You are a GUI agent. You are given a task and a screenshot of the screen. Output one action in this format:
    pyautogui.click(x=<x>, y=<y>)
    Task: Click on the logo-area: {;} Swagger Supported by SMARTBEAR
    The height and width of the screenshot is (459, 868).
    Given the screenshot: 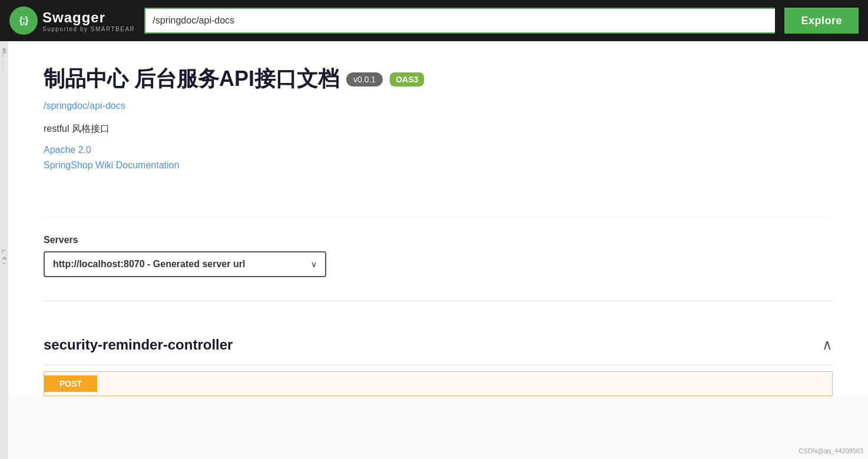 What is the action you would take?
    pyautogui.click(x=72, y=21)
    